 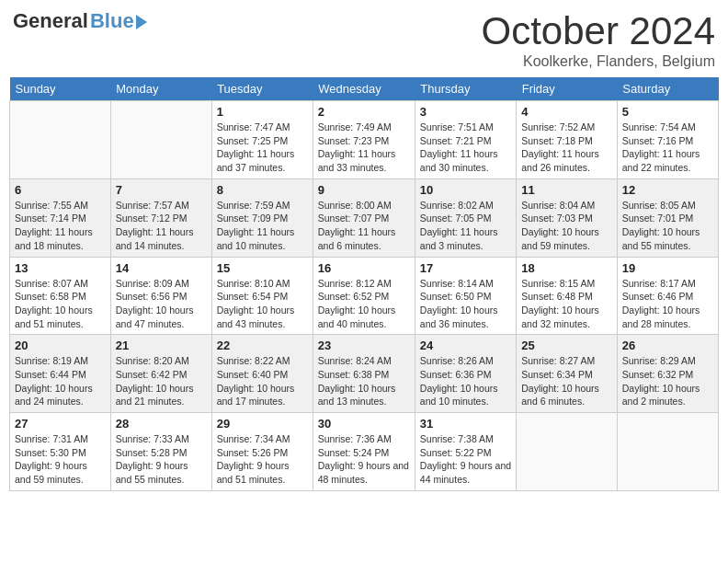 What do you see at coordinates (263, 112) in the screenshot?
I see `day-number: 1` at bounding box center [263, 112].